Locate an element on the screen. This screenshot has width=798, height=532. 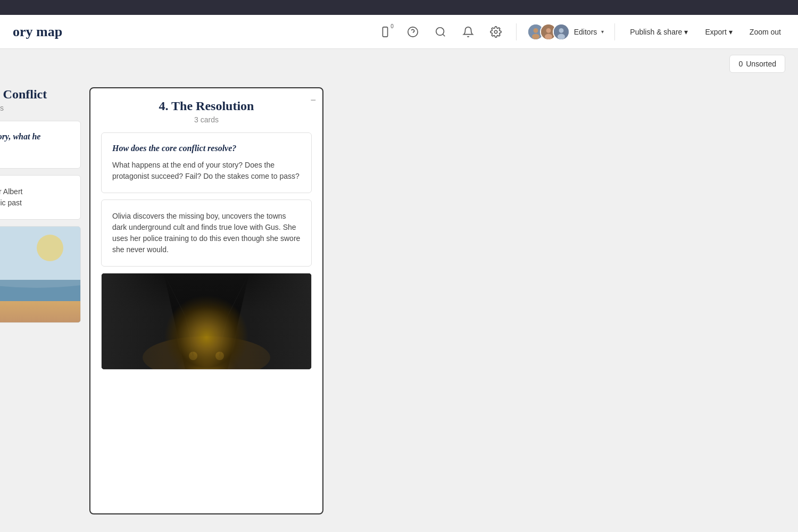
core-conflict-card-2: External: Olivia and Father Albert Inter… is located at coordinates (40, 197).